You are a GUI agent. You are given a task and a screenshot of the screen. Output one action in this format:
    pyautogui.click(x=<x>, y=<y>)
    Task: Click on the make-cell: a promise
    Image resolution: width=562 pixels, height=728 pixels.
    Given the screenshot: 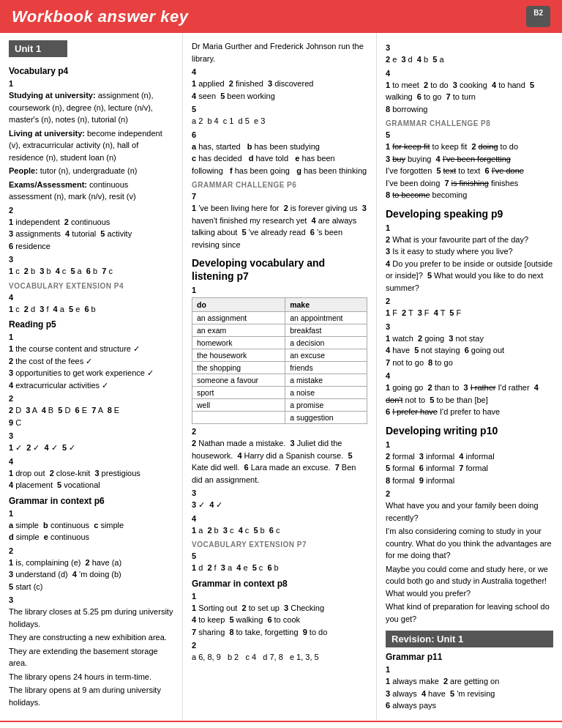 What is the action you would take?
    pyautogui.click(x=326, y=406)
    